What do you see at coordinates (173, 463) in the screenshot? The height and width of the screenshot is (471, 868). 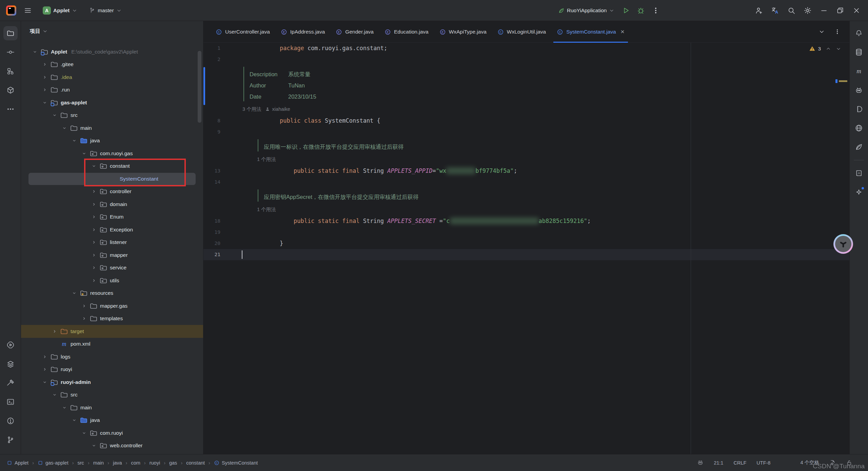 I see `breadcrumb-item-gas: gas` at bounding box center [173, 463].